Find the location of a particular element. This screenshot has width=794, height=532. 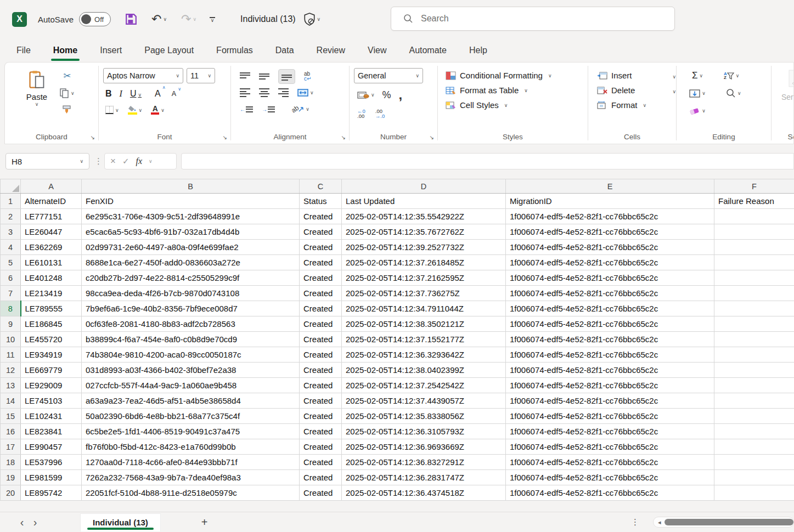

accounting-format-button is located at coordinates (366, 95).